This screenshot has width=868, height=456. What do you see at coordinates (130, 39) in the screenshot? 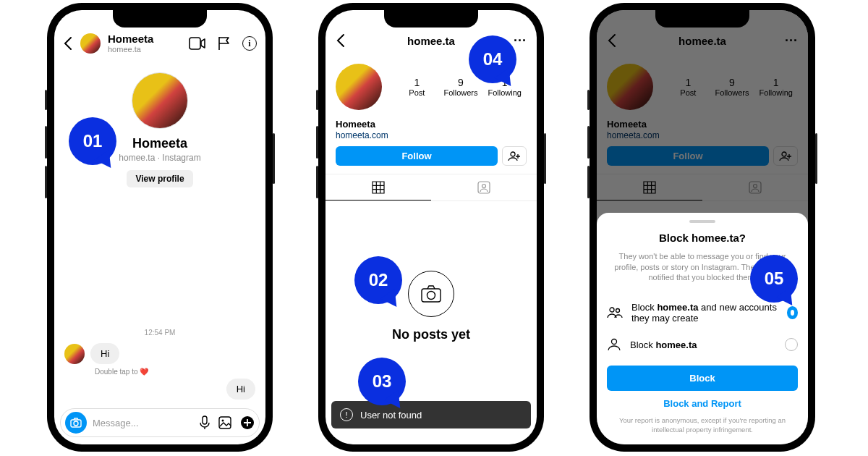
I see `dm-display-name: Homeeta` at bounding box center [130, 39].